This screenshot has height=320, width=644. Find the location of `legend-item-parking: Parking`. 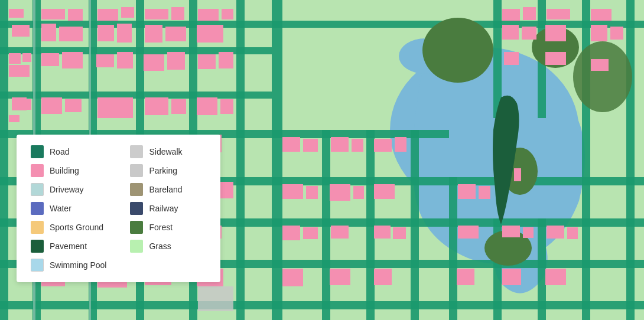

legend-item-parking: Parking is located at coordinates (168, 171).